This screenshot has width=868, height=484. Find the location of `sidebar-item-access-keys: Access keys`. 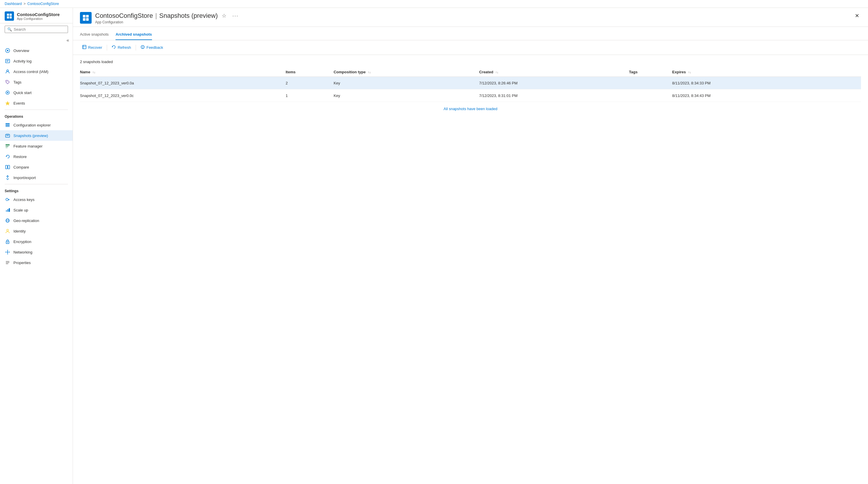

sidebar-item-access-keys: Access keys is located at coordinates (36, 200).